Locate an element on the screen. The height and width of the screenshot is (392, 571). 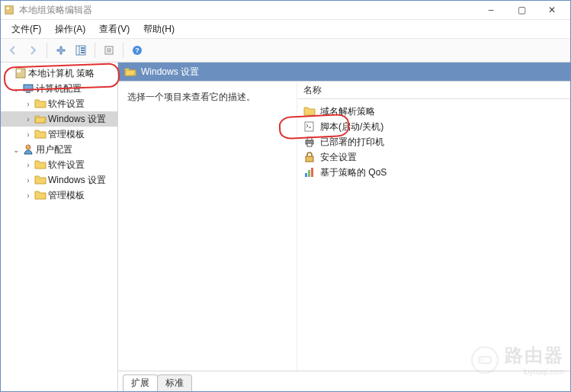
forward-button is located at coordinates (33, 50).